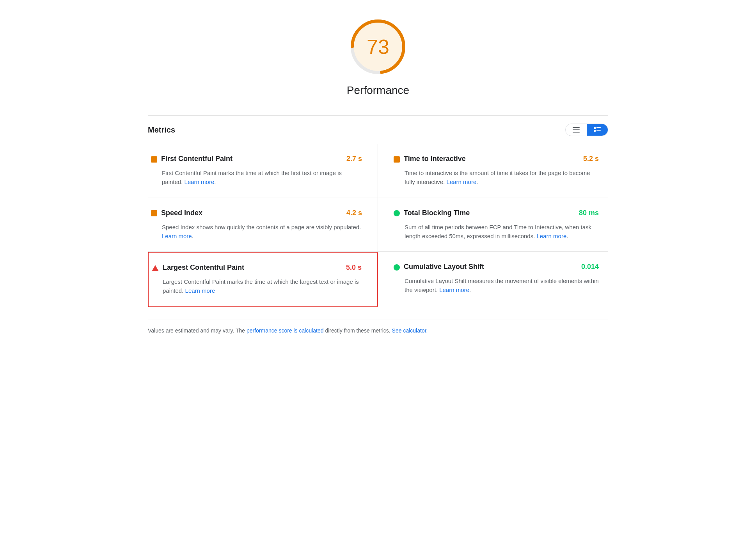  Describe the element at coordinates (590, 267) in the screenshot. I see `metric-value-cls: 0.014` at that location.